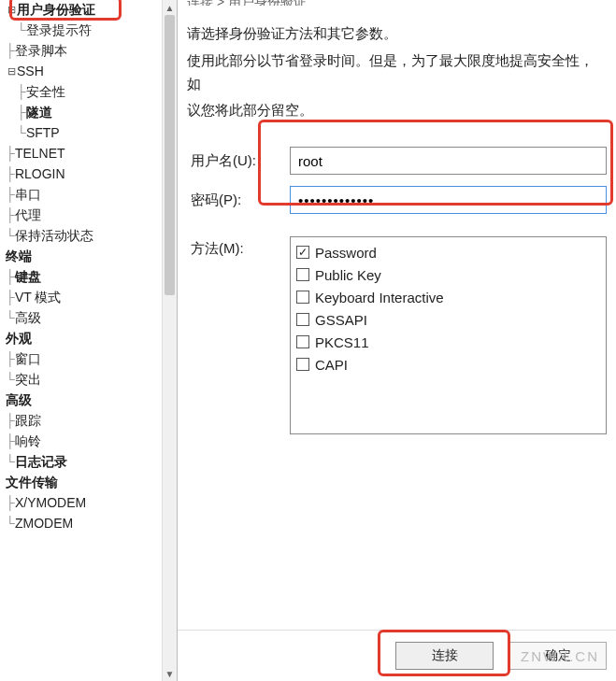  What do you see at coordinates (90, 216) in the screenshot?
I see `tree-item-proxy: ├ 代理` at bounding box center [90, 216].